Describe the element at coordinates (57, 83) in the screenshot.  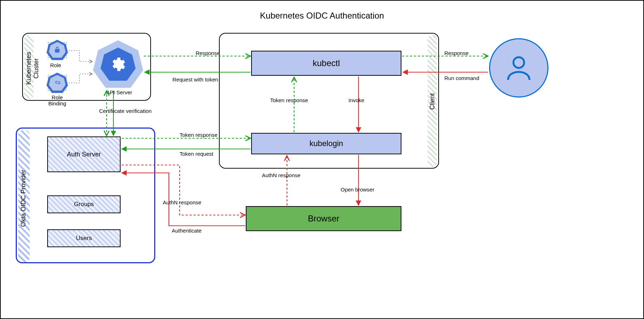
I see `rolebinding-dashed-bg` at that location.